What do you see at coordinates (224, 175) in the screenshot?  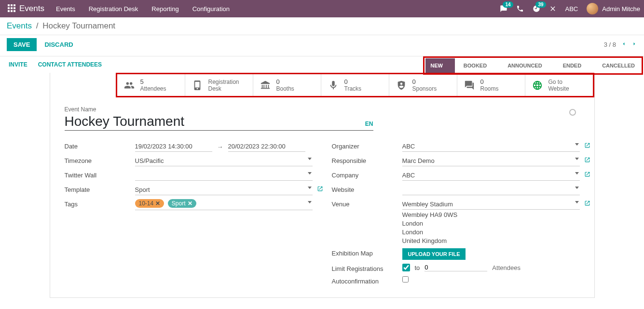 I see `twitter-wall-input` at bounding box center [224, 175].